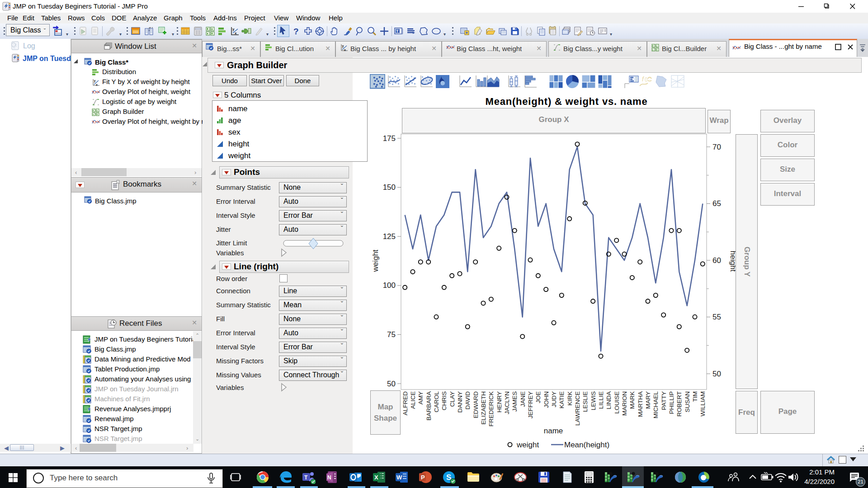  Describe the element at coordinates (389, 286) in the screenshot. I see `svg-text: 100` at that location.